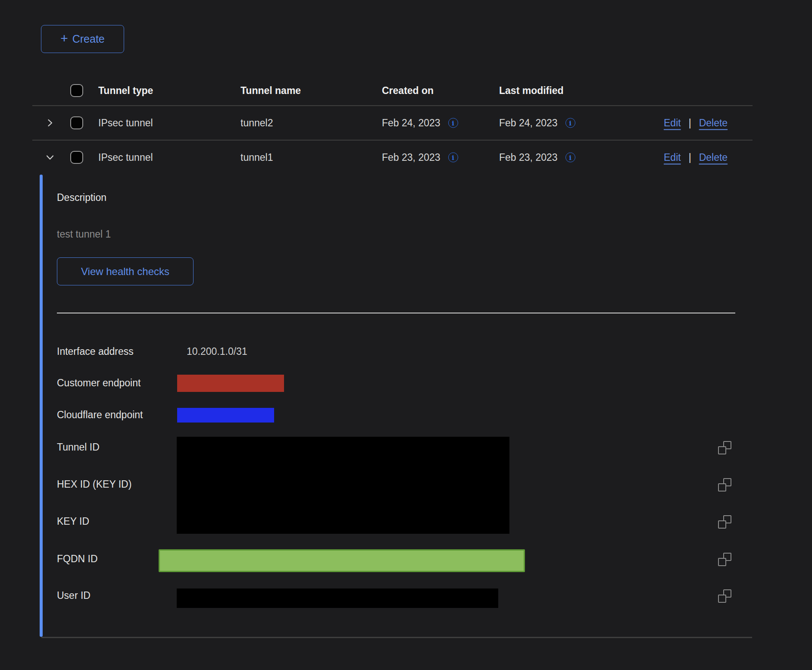  I want to click on chevron-right-icon, so click(50, 123).